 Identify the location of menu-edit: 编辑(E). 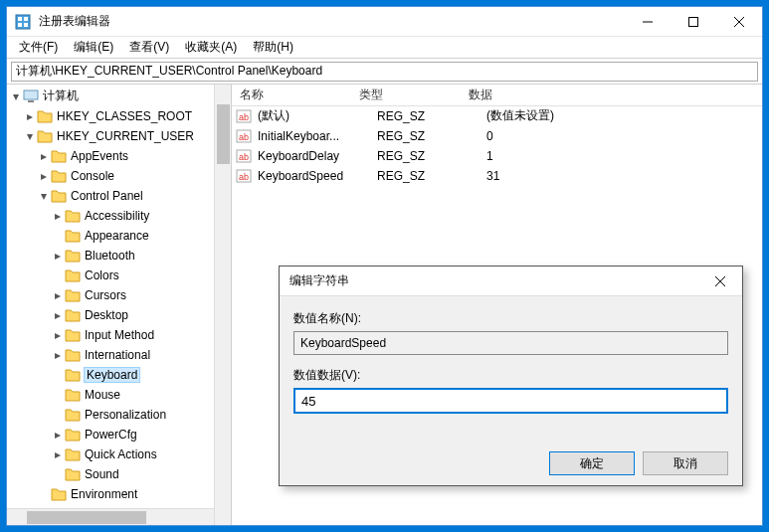
(94, 48).